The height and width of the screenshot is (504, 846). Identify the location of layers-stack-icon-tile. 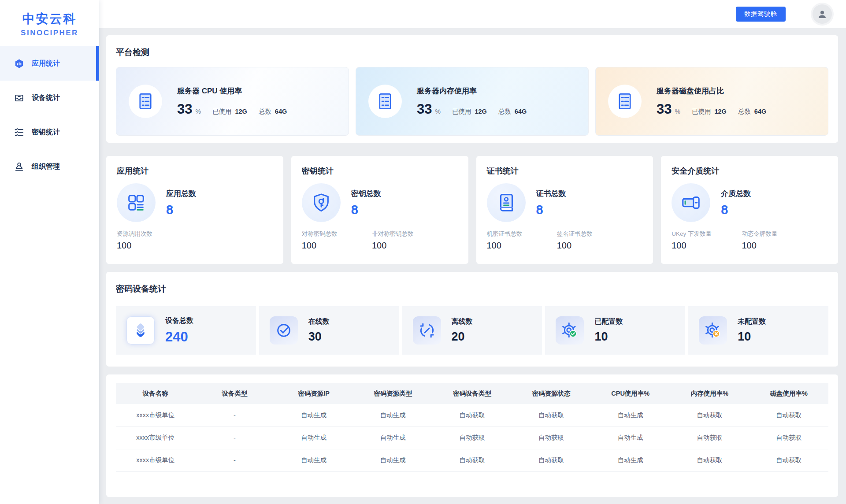
(141, 330).